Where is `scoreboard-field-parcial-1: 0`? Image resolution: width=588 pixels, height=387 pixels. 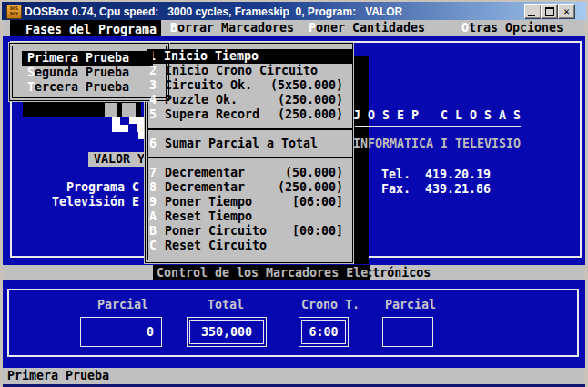 scoreboard-field-parcial-1: 0 is located at coordinates (121, 331).